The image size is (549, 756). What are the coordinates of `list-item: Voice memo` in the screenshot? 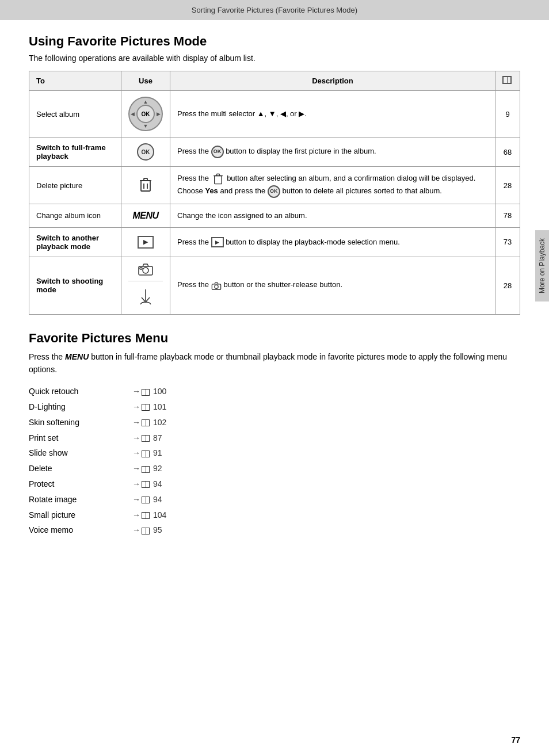 It's located at (81, 530).